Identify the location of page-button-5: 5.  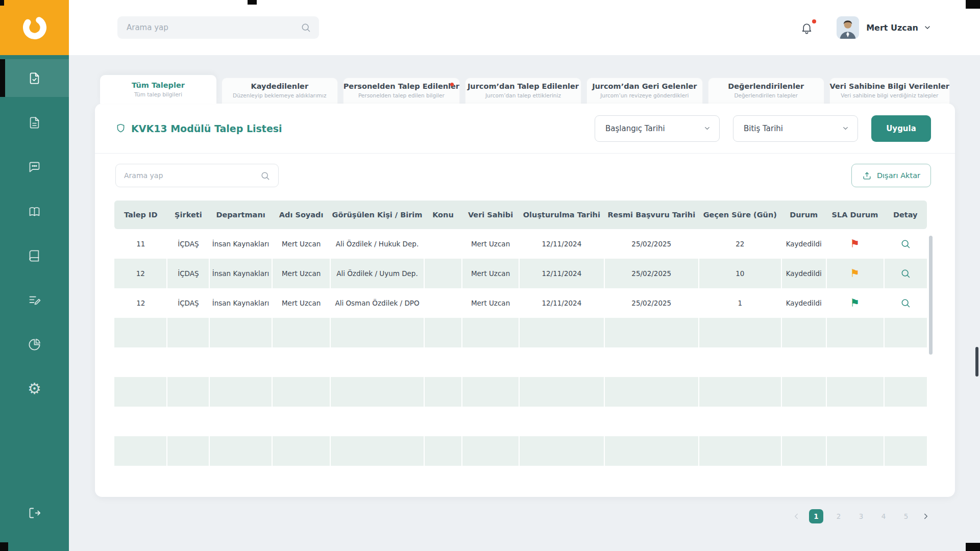
(906, 516).